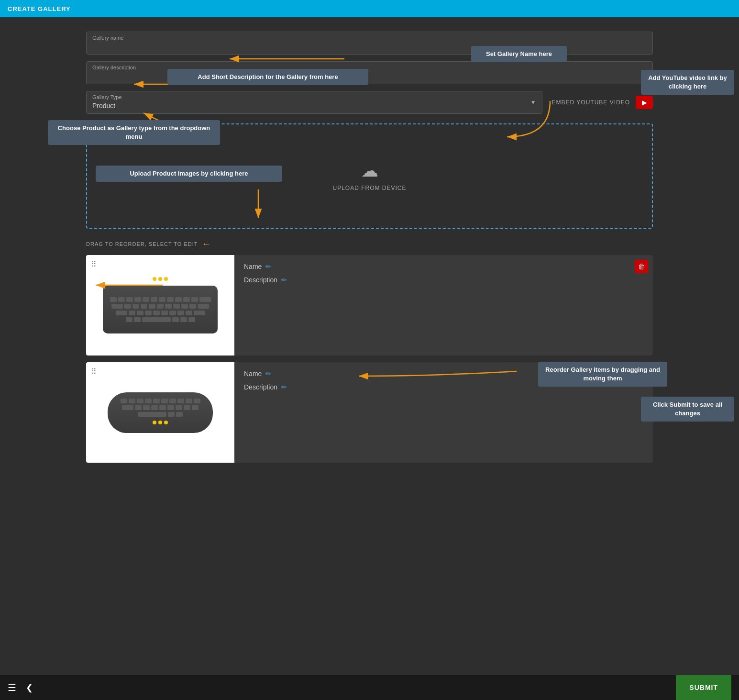 This screenshot has width=739, height=700. What do you see at coordinates (108, 38) in the screenshot?
I see `gallery-name-label: Gallery name` at bounding box center [108, 38].